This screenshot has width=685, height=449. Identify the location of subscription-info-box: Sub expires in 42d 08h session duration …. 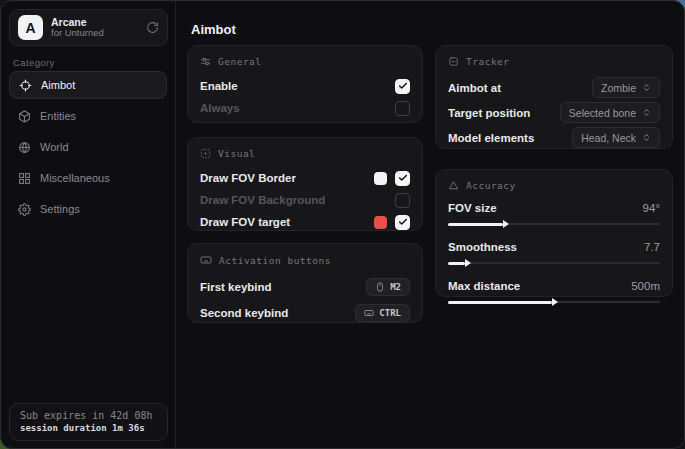
(88, 422).